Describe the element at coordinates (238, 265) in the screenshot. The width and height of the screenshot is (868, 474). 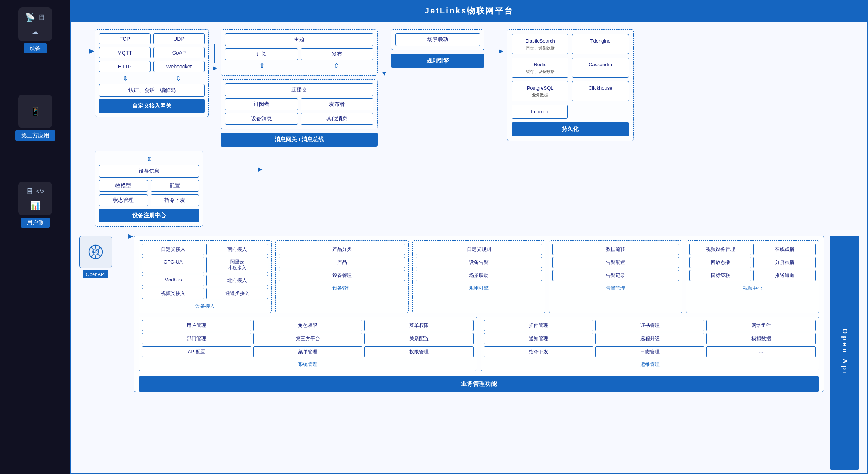
I see `aliyun-box: 阿里云小度接入` at that location.